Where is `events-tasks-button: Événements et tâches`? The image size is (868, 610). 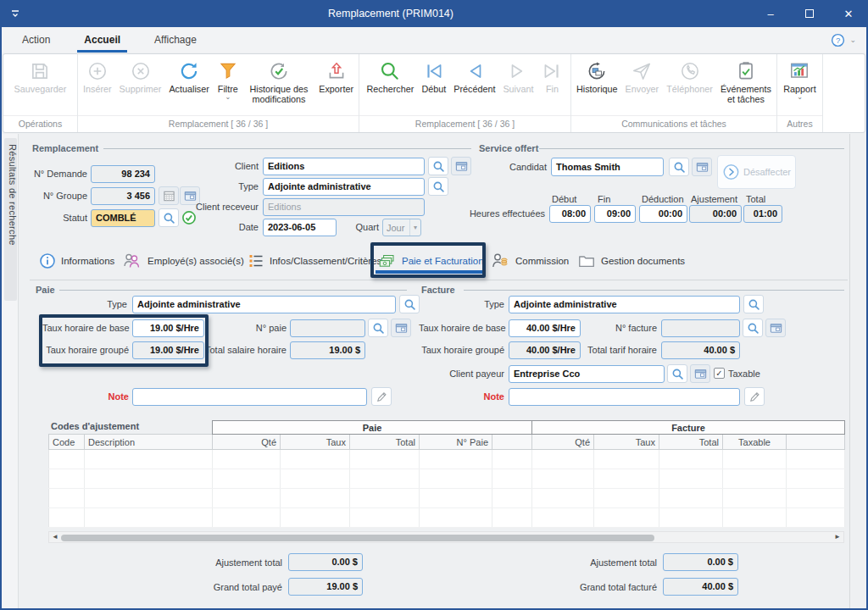 events-tasks-button: Événements et tâches is located at coordinates (746, 83).